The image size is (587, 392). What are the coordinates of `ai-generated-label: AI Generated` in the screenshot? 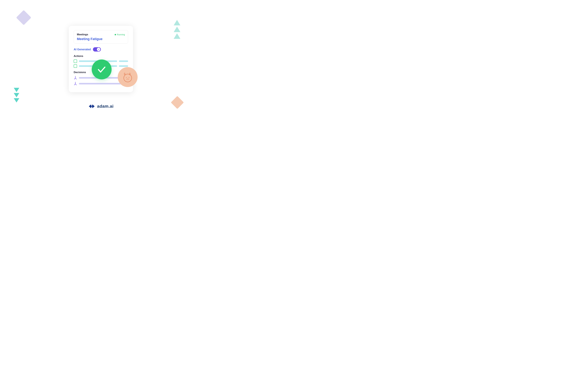 It's located at (82, 50).